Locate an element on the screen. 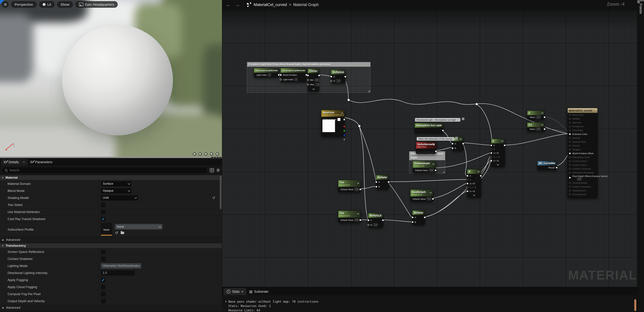 This screenshot has height=312, width=644. dropdown-blend-mode: Opaque is located at coordinates (116, 191).